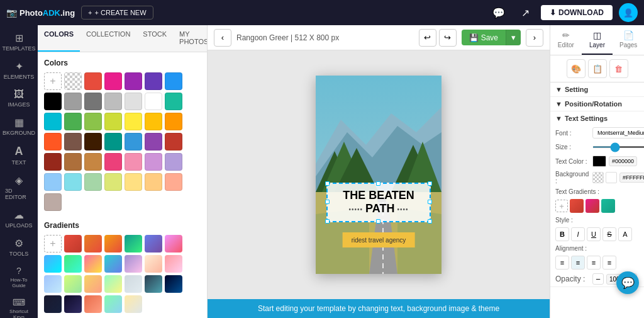  What do you see at coordinates (618, 133) in the screenshot?
I see `font-select: Montserrat_Medium` at bounding box center [618, 133].